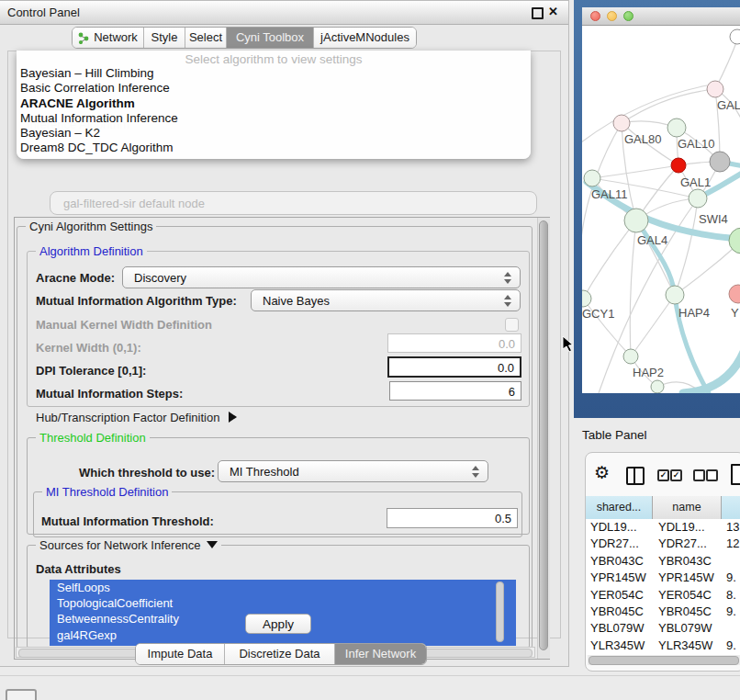  Describe the element at coordinates (595, 17) in the screenshot. I see `close-traffic-light` at that location.